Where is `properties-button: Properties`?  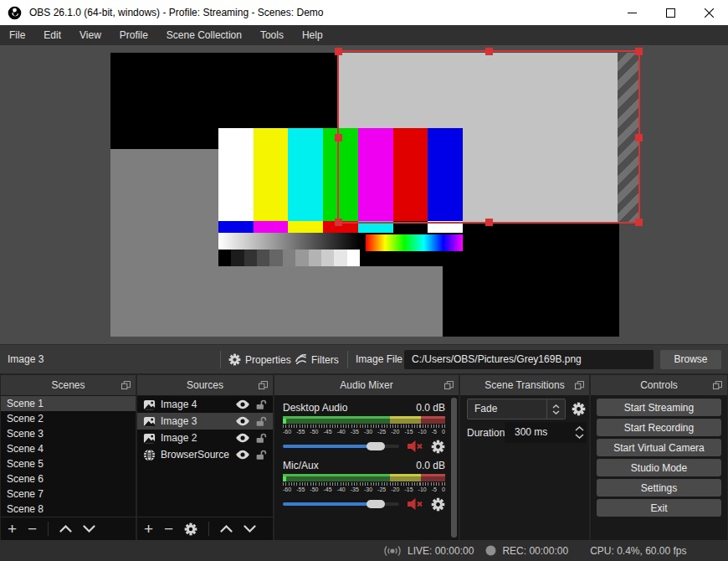 properties-button: Properties is located at coordinates (259, 360).